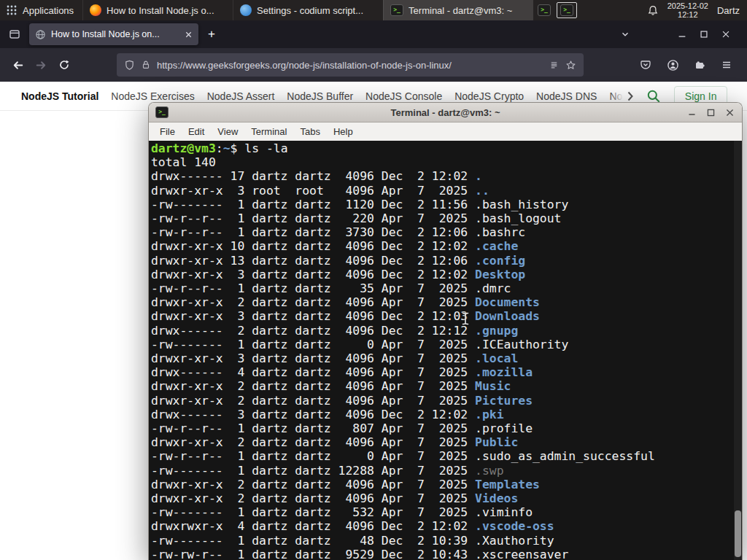  Describe the element at coordinates (12, 10) in the screenshot. I see `applications-icon` at that location.